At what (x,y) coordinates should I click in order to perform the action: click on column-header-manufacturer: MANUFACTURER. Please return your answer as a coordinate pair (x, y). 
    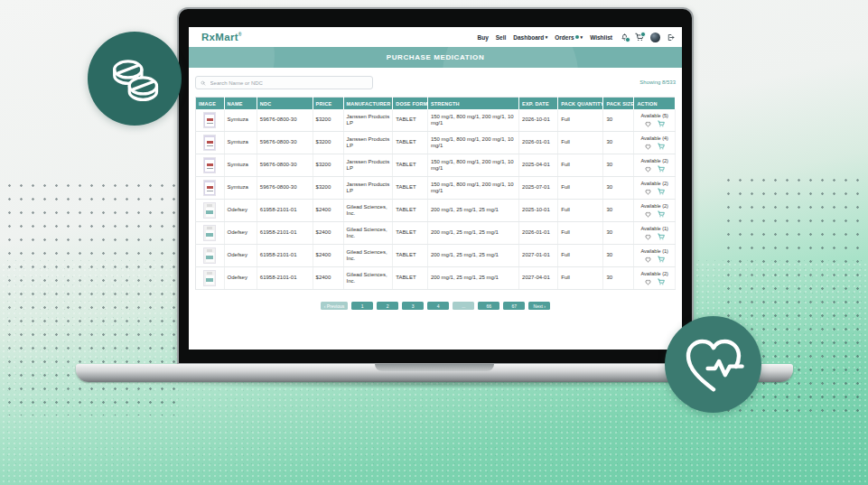
    Looking at the image, I should click on (369, 104).